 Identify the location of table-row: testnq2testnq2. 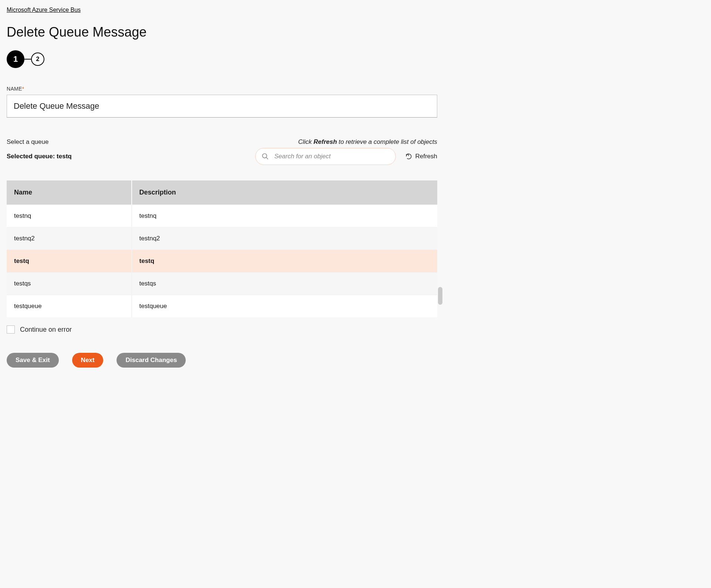
(222, 239).